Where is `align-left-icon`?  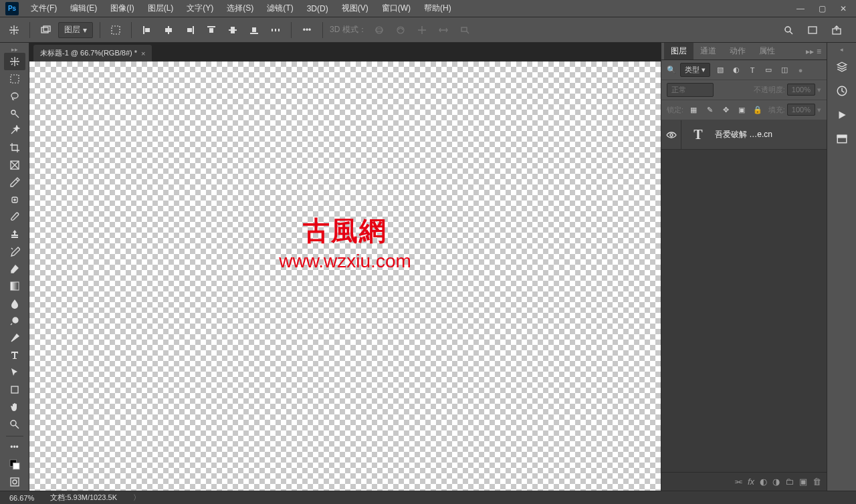 align-left-icon is located at coordinates (147, 30).